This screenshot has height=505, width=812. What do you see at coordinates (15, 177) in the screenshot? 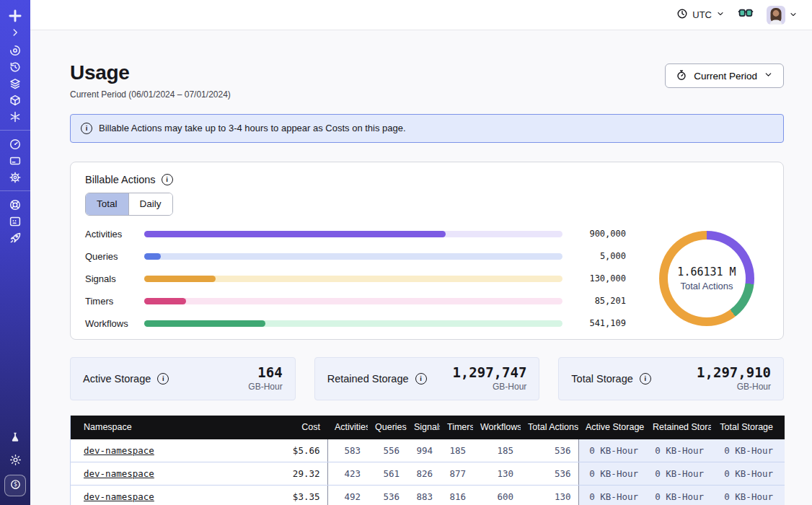
I see `settings-gear-icon` at bounding box center [15, 177].